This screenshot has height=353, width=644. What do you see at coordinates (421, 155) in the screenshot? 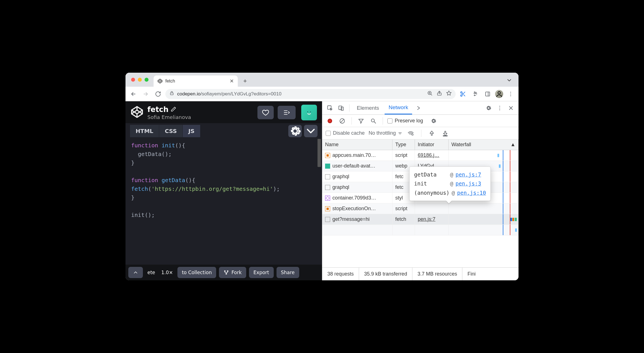
I see `network-row: appcues.main.70… script 69186.j…` at bounding box center [421, 155].